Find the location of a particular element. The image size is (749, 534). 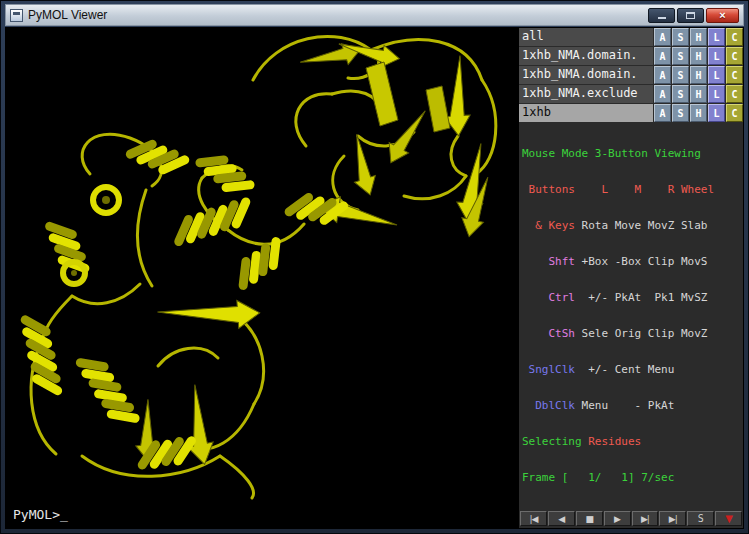

frame-line: Frame [ 1/ 1] 7/sec is located at coordinates (631, 478).